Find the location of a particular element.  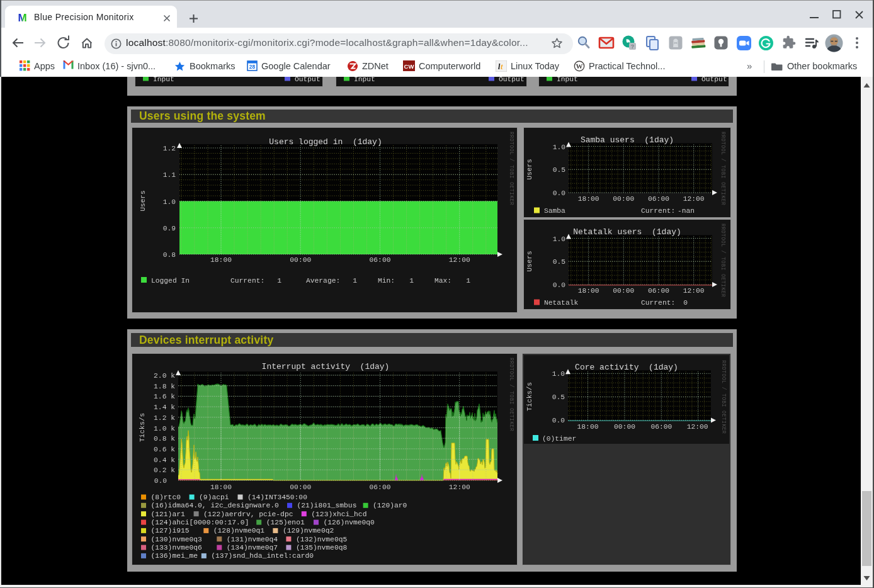

svg-text: (128)nvme0q1 is located at coordinates (239, 531).